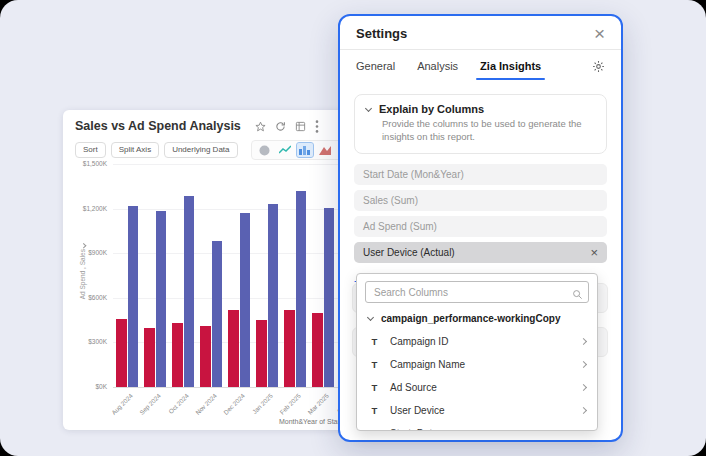  Describe the element at coordinates (85, 298) in the screenshot. I see `y-axis-tick-label: $600K` at that location.